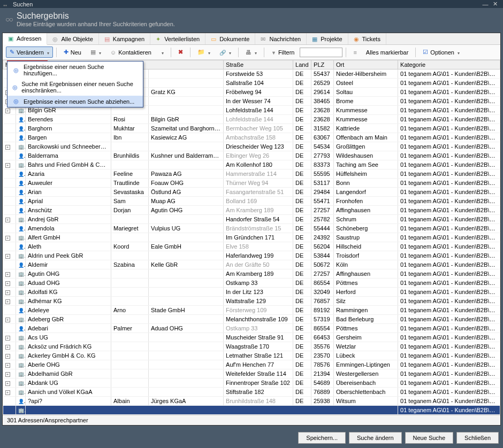 Image resolution: width=503 pixels, height=448 pixels. What do you see at coordinates (251, 310) in the screenshot?
I see `table-row: AdeleyeArnoStade GmbHFörsterweg 109DE891…` at bounding box center [251, 310].